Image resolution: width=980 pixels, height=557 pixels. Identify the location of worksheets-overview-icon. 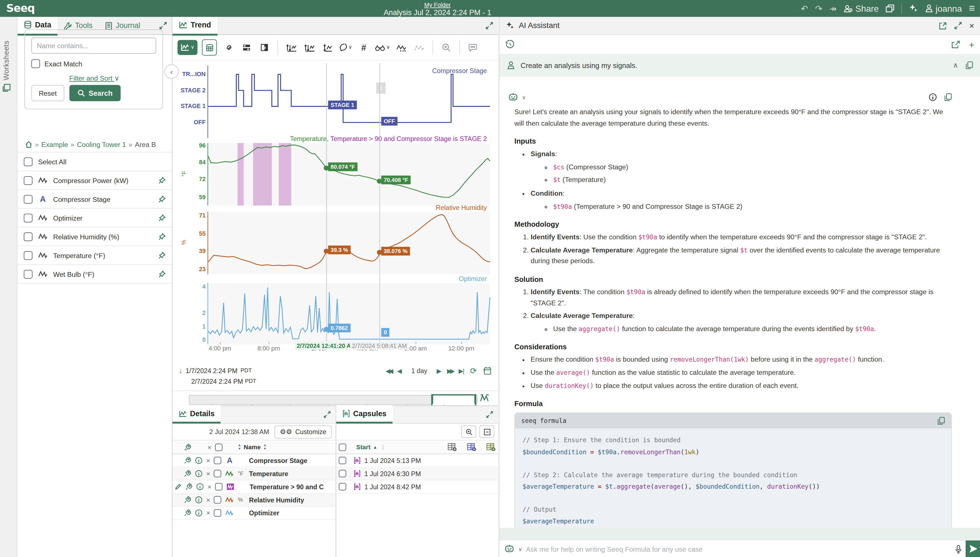
(890, 8).